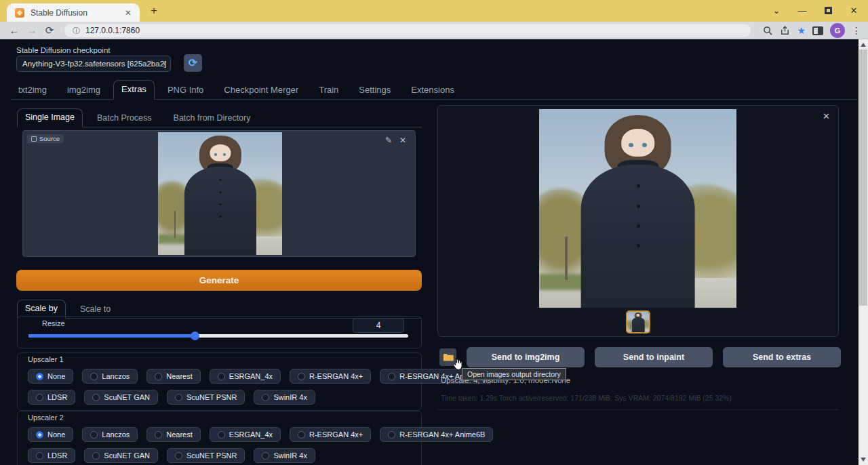 The height and width of the screenshot is (465, 868). What do you see at coordinates (408, 31) in the screenshot?
I see `address-bar: ⓘ 127.0.0.1:7860` at bounding box center [408, 31].